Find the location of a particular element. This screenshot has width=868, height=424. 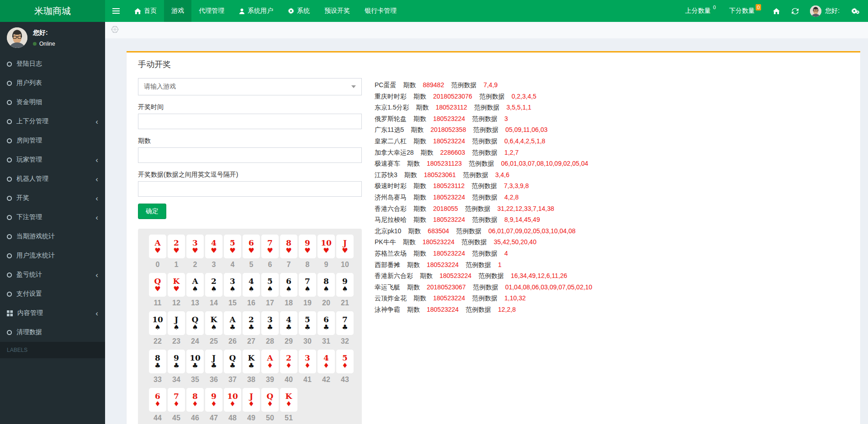

score-up-item: 上分数量 0 is located at coordinates (701, 11).